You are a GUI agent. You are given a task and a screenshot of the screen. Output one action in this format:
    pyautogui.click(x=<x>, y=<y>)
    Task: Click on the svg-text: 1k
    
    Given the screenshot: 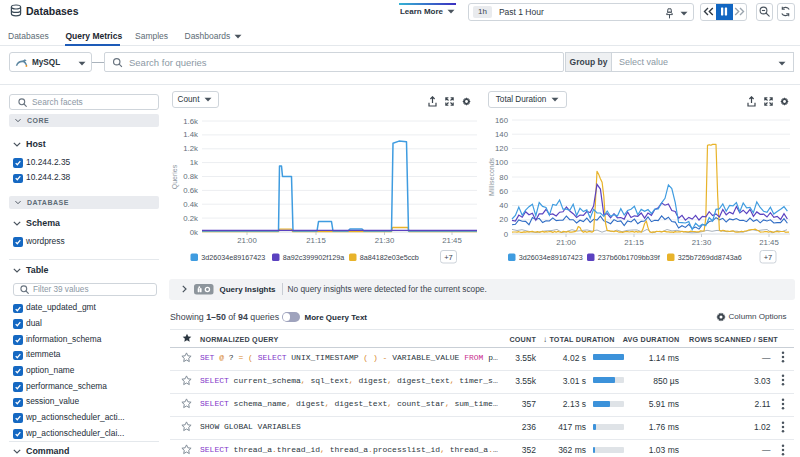 What is the action you would take?
    pyautogui.click(x=194, y=162)
    